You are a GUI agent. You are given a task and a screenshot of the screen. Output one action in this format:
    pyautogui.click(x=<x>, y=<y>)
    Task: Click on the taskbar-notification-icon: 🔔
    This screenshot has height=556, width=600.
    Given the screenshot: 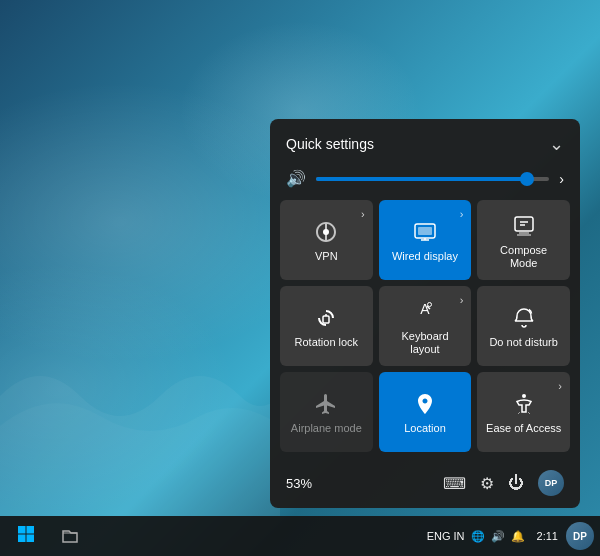 What is the action you would take?
    pyautogui.click(x=518, y=536)
    